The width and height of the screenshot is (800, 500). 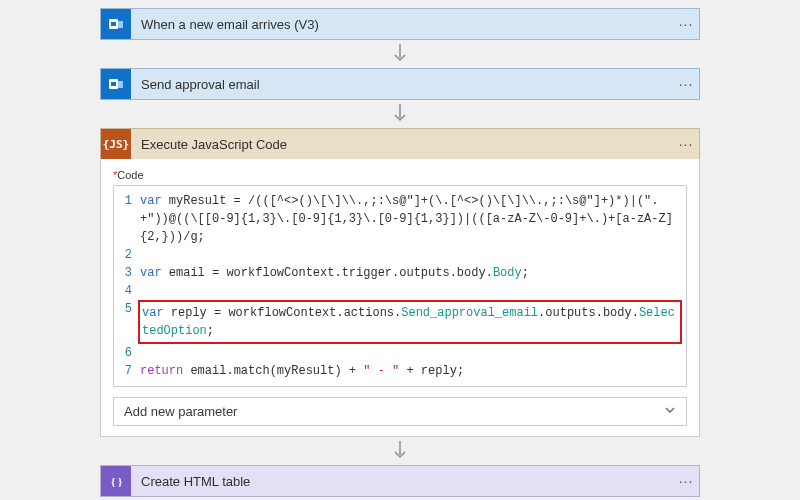 What do you see at coordinates (400, 24) in the screenshot?
I see `flow-step-trigger: When a new email arrives (V3) ···` at bounding box center [400, 24].